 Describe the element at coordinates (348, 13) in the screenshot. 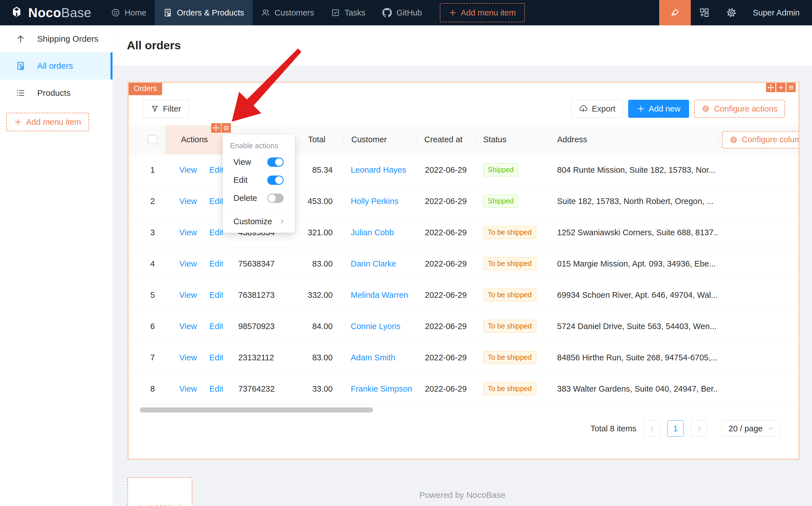

I see `nav-item-tasks: Tasks` at that location.